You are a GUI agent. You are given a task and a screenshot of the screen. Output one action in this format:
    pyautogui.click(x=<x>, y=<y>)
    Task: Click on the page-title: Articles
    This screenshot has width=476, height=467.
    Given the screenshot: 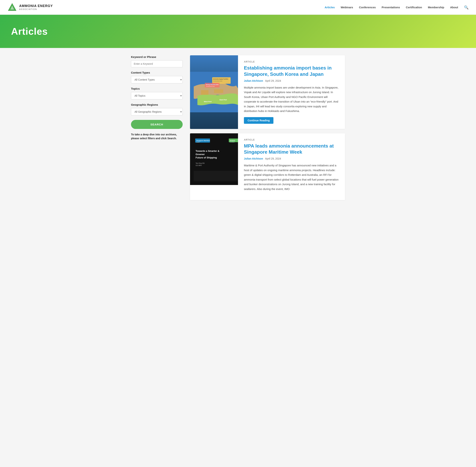 What is the action you would take?
    pyautogui.click(x=29, y=31)
    